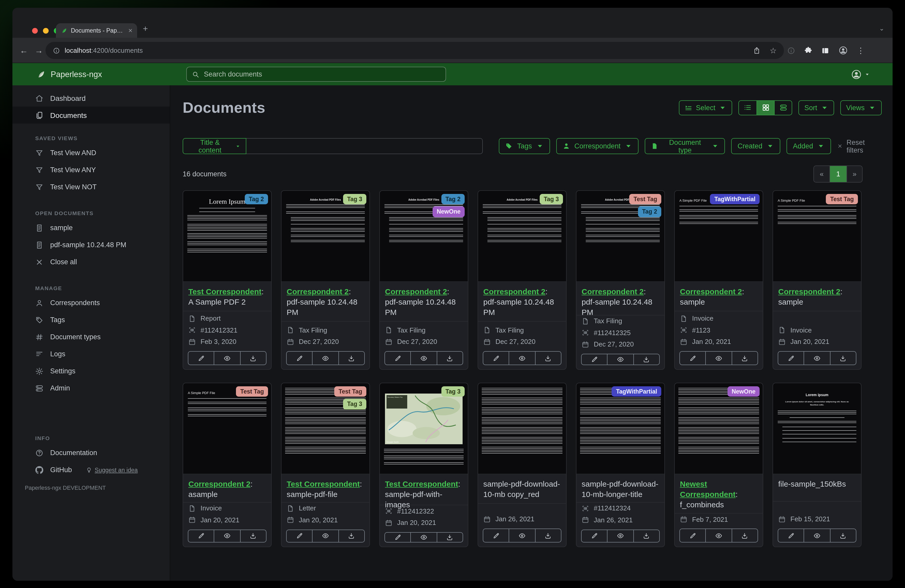 The width and height of the screenshot is (905, 588). What do you see at coordinates (91, 228) in the screenshot?
I see `sidebar-item-sample: sample` at bounding box center [91, 228].